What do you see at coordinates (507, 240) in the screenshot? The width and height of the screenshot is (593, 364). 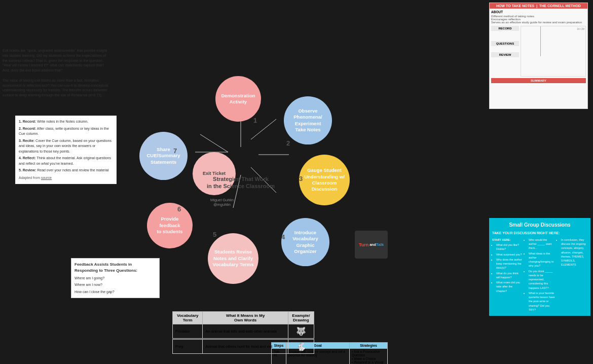 I see `sg-col1-header: START HERE:` at bounding box center [507, 240].